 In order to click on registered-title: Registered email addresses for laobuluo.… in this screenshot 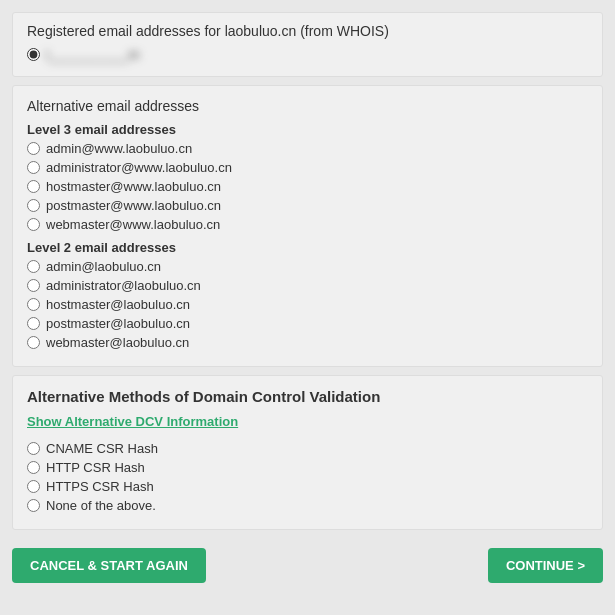, I will do `click(308, 31)`.